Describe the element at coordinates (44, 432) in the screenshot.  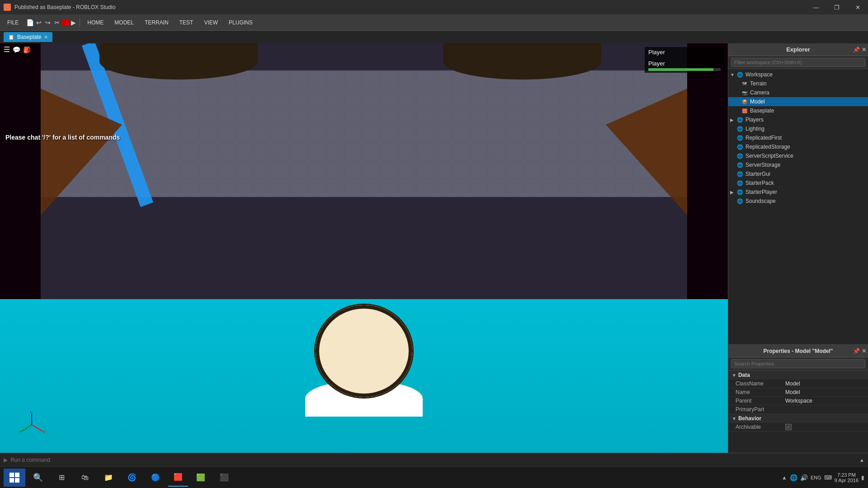
I see `svg-text: X` at that location.